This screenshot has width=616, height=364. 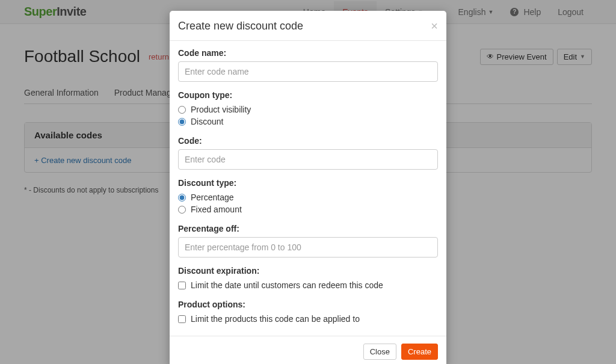 I want to click on percentage-off-input, so click(x=308, y=247).